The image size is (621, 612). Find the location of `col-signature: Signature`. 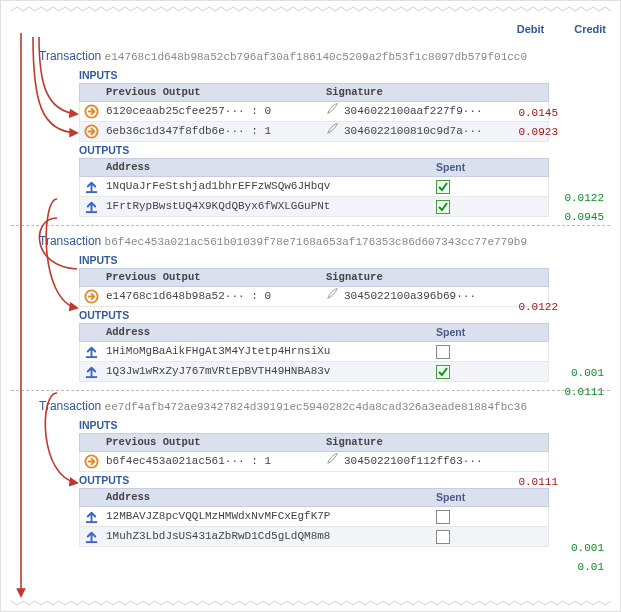

col-signature: Signature is located at coordinates (435, 92).